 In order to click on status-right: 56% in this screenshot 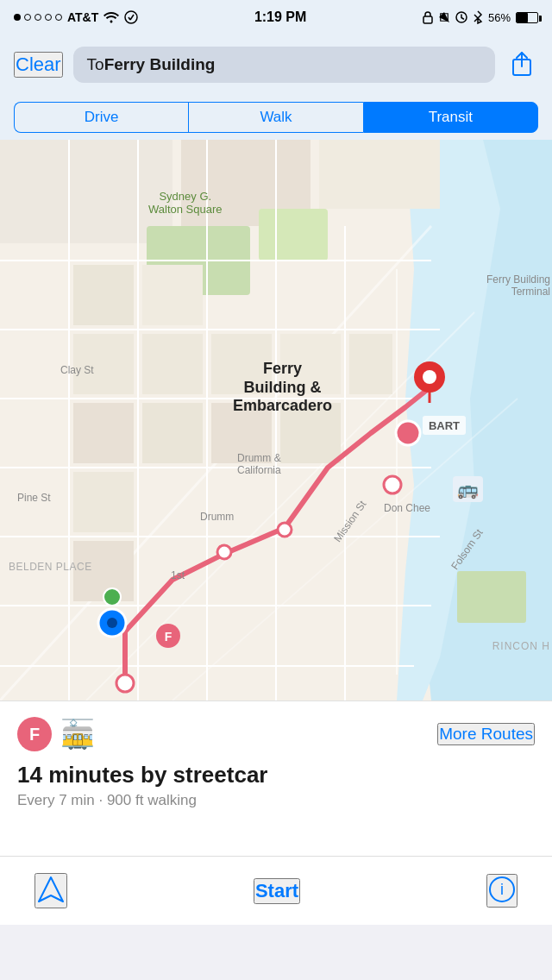, I will do `click(480, 17)`.